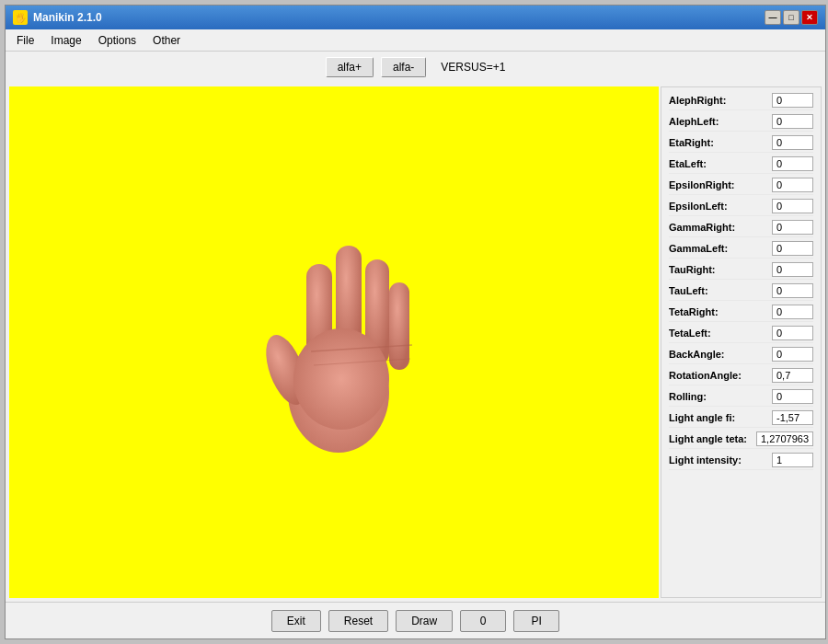 This screenshot has height=644, width=828. Describe the element at coordinates (742, 460) in the screenshot. I see `param-row: Light intensity:1` at that location.